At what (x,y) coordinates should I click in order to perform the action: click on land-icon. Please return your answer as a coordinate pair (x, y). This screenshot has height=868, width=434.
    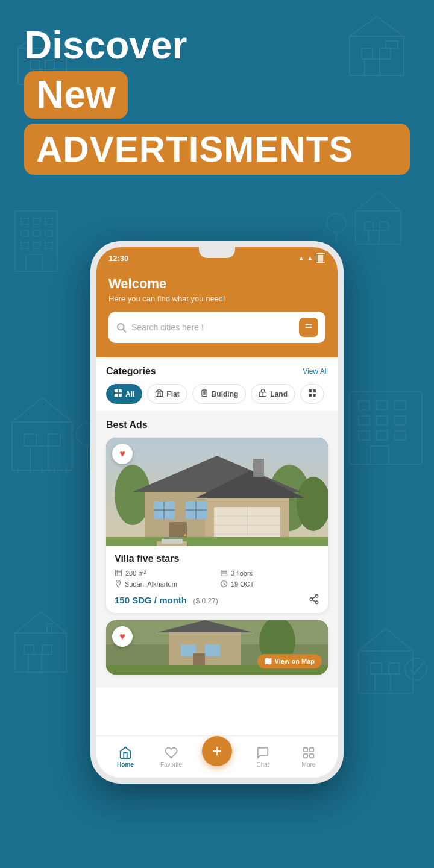
    Looking at the image, I should click on (263, 394).